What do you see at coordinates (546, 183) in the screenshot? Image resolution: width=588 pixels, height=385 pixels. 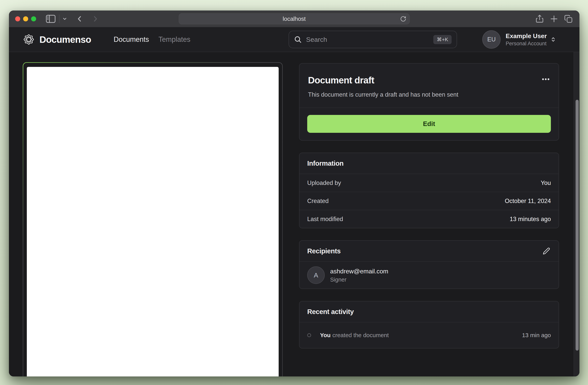 I see `info-value: You` at bounding box center [546, 183].